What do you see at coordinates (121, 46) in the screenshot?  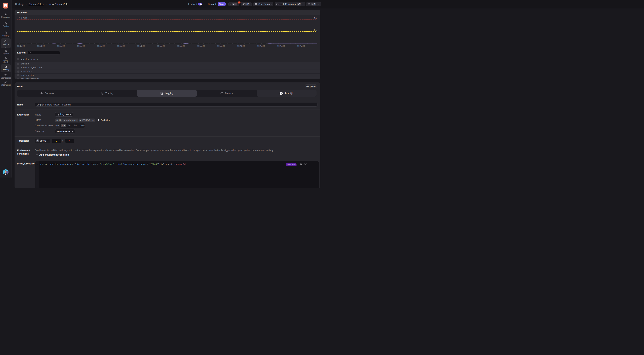 I see `svg-text: 08:29:00` at bounding box center [121, 46].